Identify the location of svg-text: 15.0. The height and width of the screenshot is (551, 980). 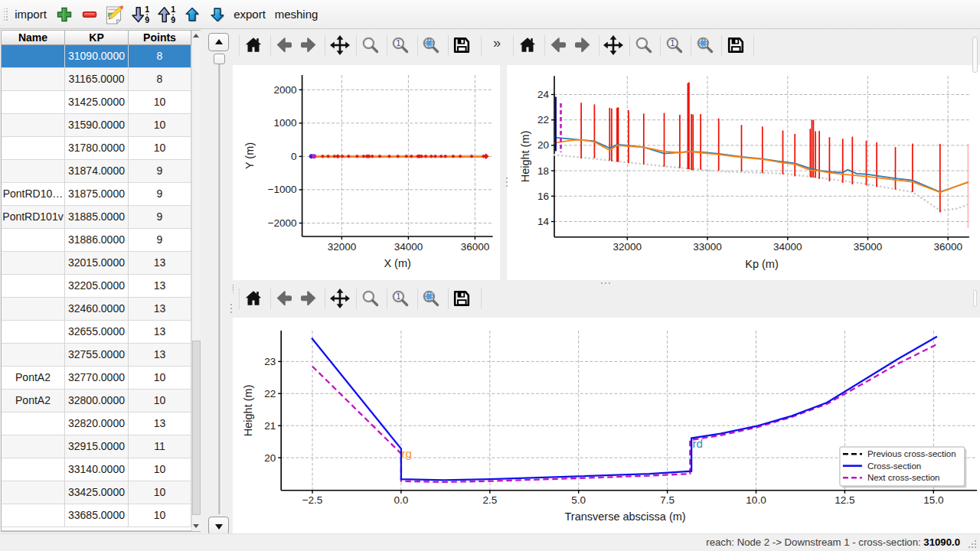
(933, 500).